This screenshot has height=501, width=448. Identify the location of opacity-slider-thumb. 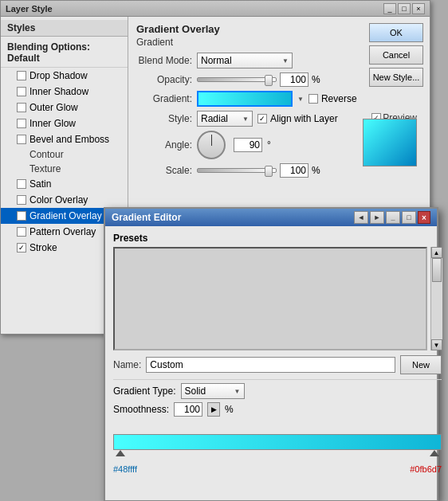
(269, 80).